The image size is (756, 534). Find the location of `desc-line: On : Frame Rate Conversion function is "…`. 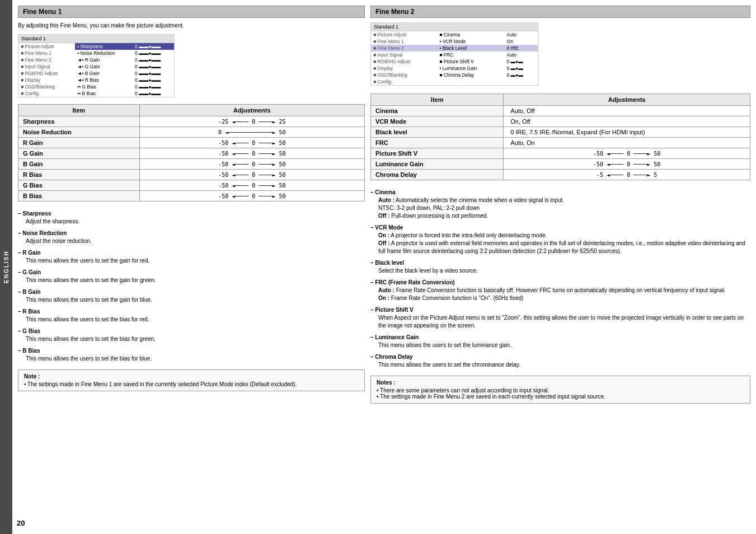

desc-line: On : Frame Rate Conversion function is "… is located at coordinates (561, 298).